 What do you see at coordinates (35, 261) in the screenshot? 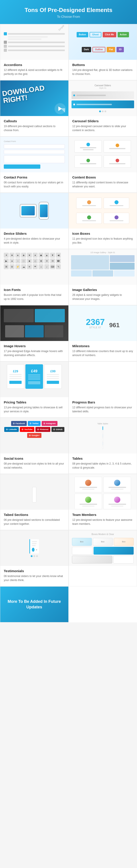
I see `icon-f-16: ◇` at bounding box center [35, 261].